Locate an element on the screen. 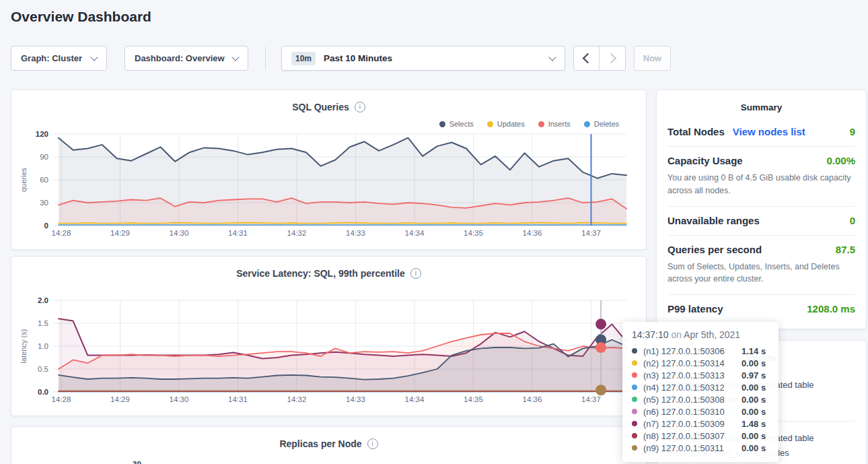 This screenshot has height=464, width=868. tooltip-row: (n3) 127.0.0.1:503130.97 s is located at coordinates (700, 375).